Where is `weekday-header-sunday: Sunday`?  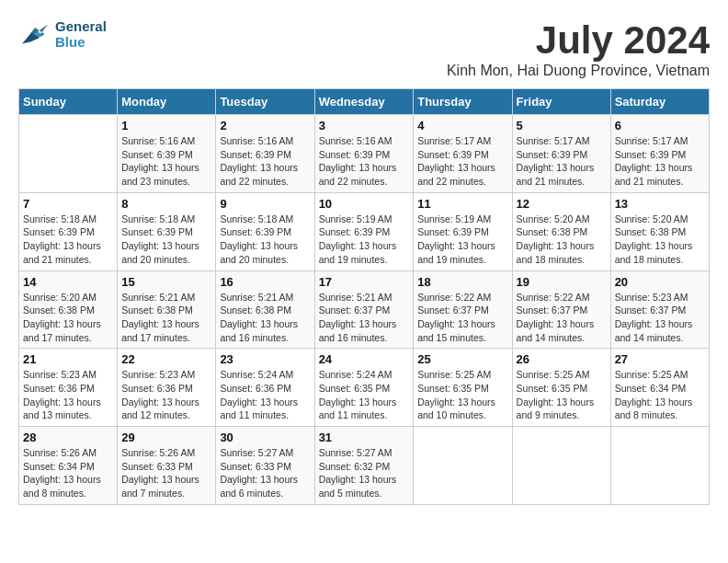
weekday-header-sunday: Sunday is located at coordinates (68, 102).